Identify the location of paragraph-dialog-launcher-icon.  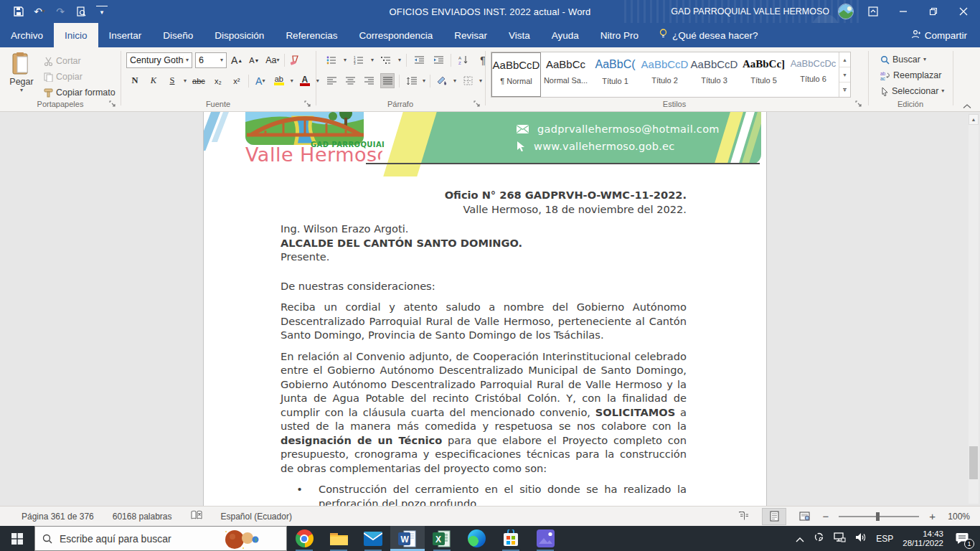
(477, 104).